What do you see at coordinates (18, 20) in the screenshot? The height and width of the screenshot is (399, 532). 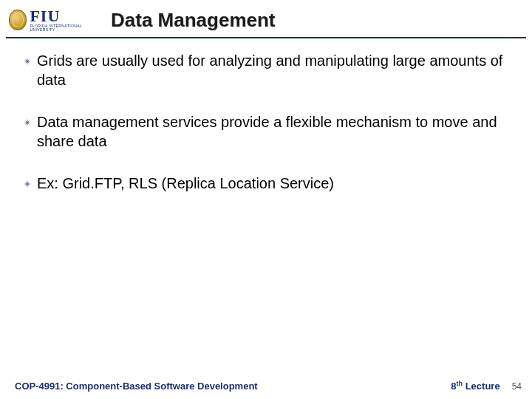 I see `seal-icon` at bounding box center [18, 20].